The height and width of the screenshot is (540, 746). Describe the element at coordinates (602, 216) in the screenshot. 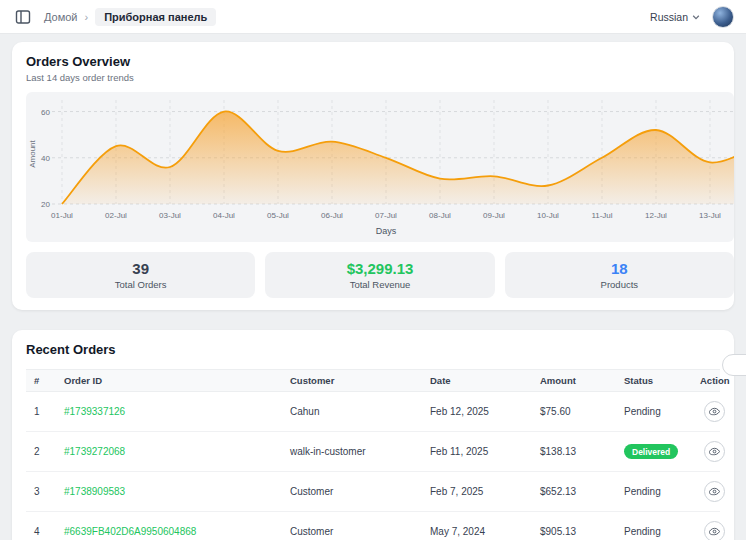

I see `svg-text: 11-Jul` at that location.